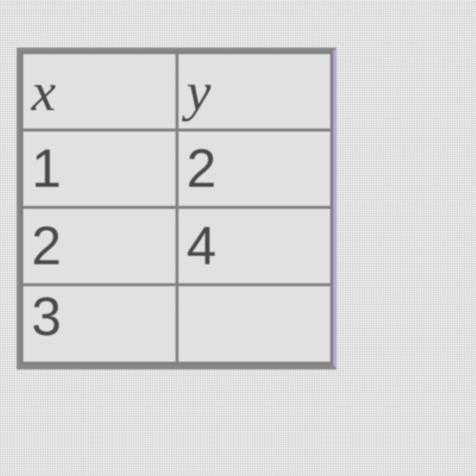  Describe the element at coordinates (255, 246) in the screenshot. I see `cell-y-2: 4` at that location.